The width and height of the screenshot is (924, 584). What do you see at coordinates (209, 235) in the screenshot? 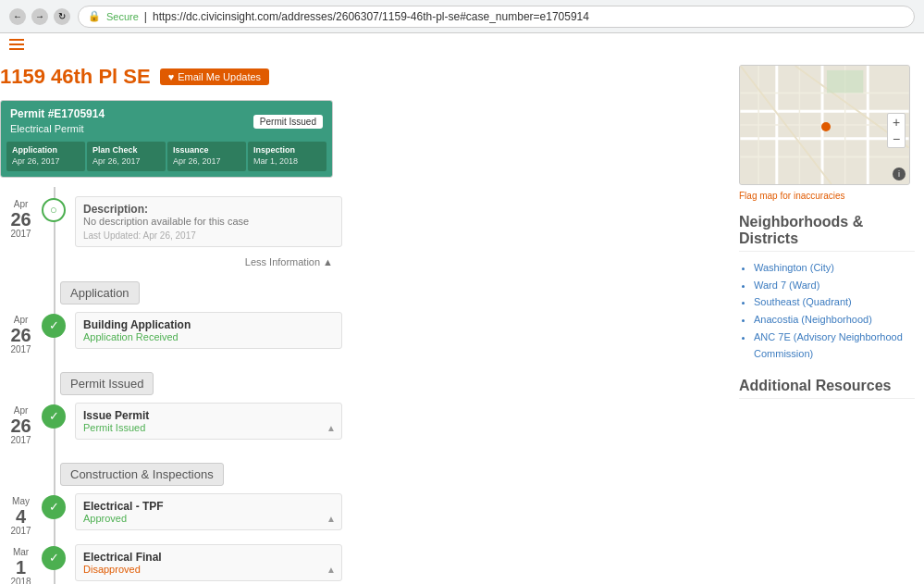
I see `last-updated-text: Last Updated: Apr 26, 2017` at bounding box center [209, 235].